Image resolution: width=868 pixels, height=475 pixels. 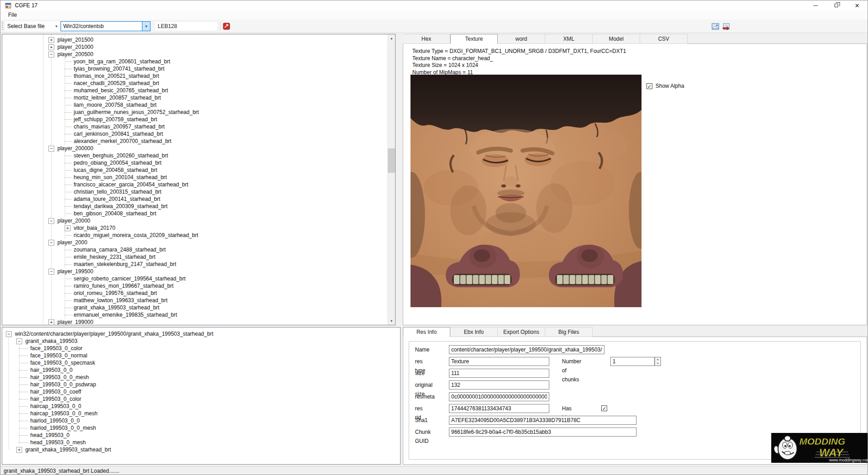 I want to click on tree-item: alexander_merkel_200700_starhead_brt, so click(x=199, y=141).